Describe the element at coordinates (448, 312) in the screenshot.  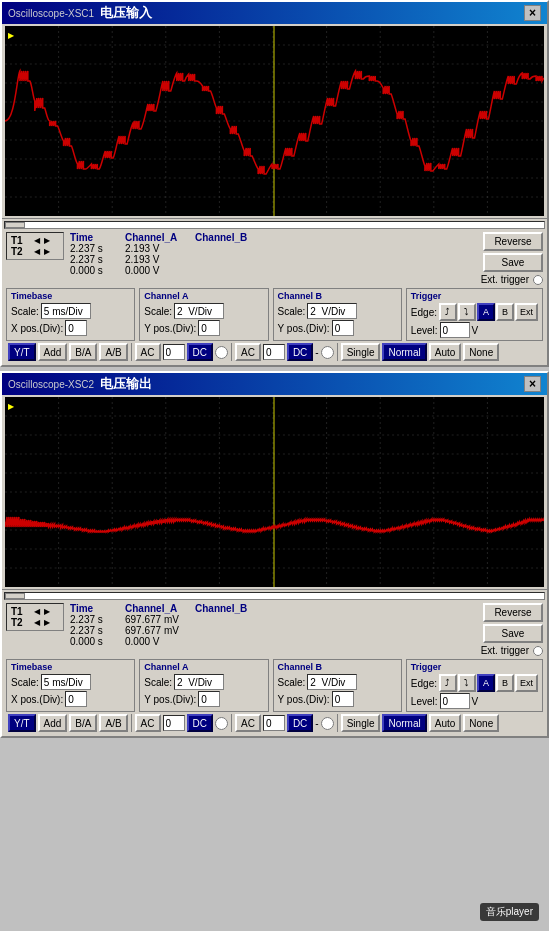
I see `edge-rising-1: ⤴` at that location.